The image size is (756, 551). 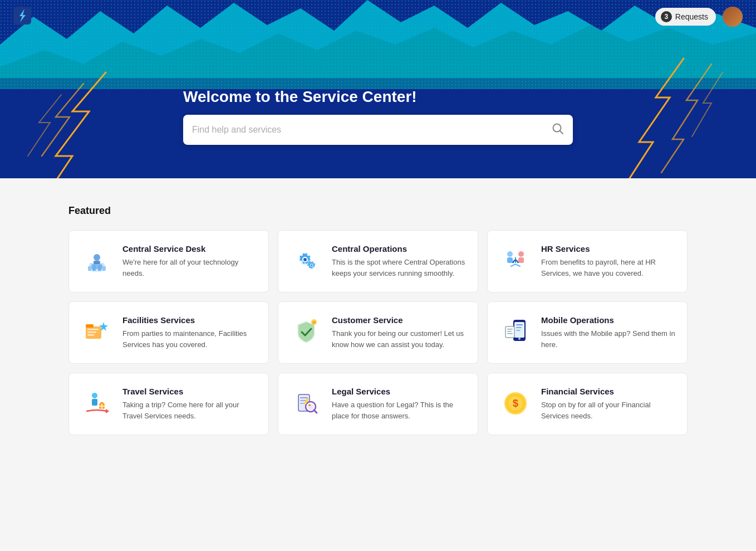 I want to click on card-central-service-desk: Central Service Desk We're here for all …, so click(x=169, y=261).